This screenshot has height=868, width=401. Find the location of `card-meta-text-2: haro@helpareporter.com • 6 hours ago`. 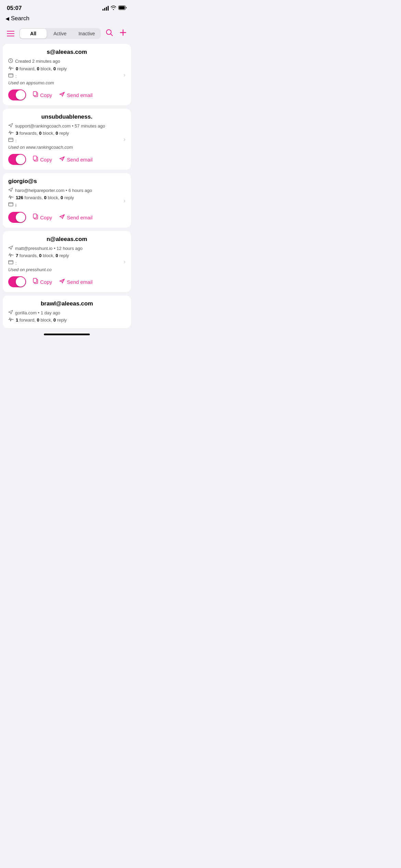

card-meta-text-2: haro@helpareporter.com • 6 hours ago is located at coordinates (53, 191).